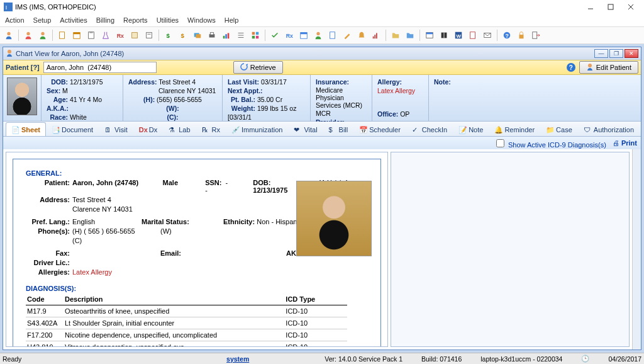  I want to click on toolbar-person3-icon, so click(43, 35).